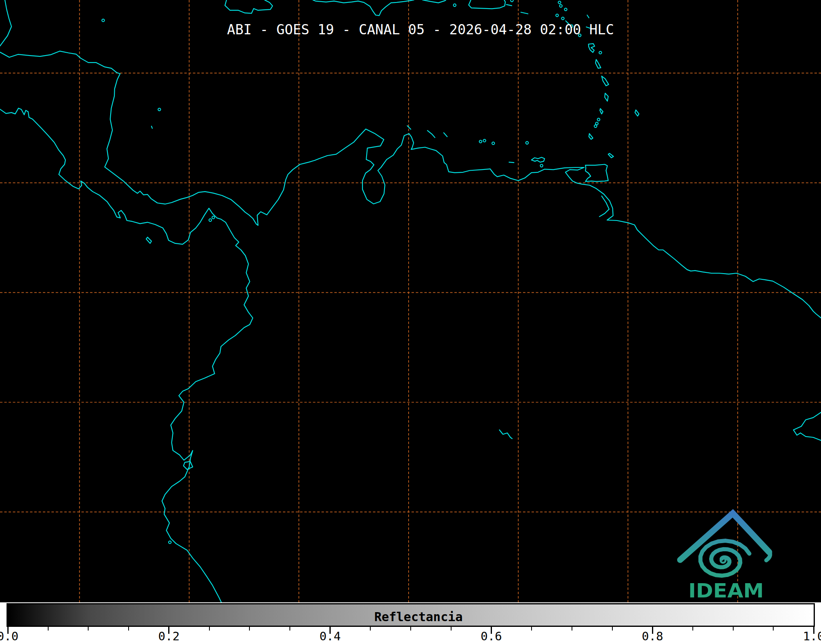 The image size is (821, 644). Describe the element at coordinates (152, 127) in the screenshot. I see `coastline-san-andres` at that location.